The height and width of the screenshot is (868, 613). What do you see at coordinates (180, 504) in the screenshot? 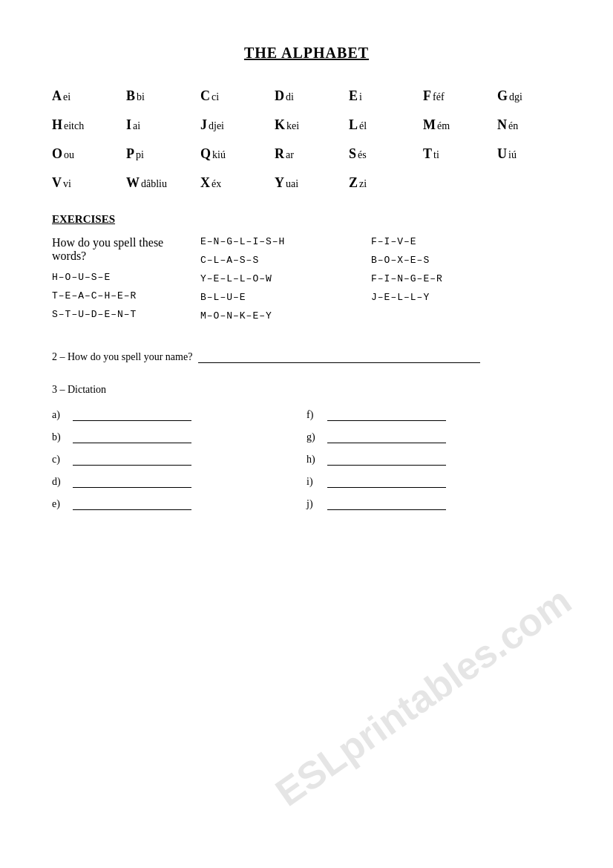
I see `dictation-item-left: e)` at bounding box center [180, 504].